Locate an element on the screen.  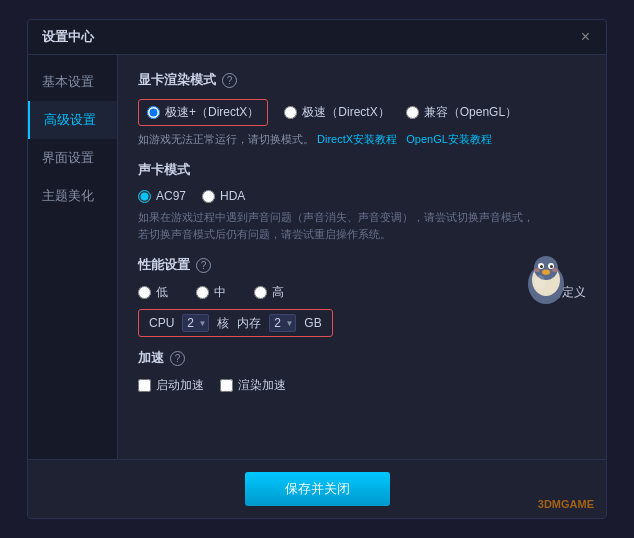
gpu-label-dx: 极速（DirectX） is located at coordinates (346, 112).